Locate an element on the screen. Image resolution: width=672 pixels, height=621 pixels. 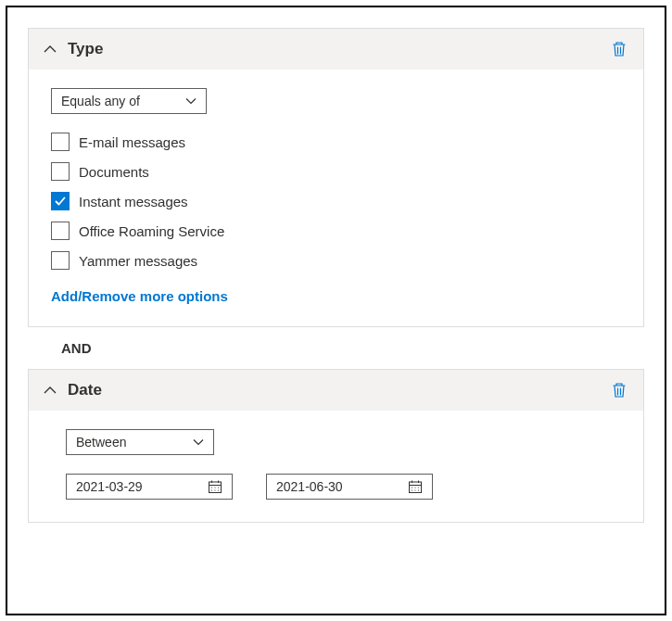
end-date-value: 2021-06-30 is located at coordinates (310, 487).